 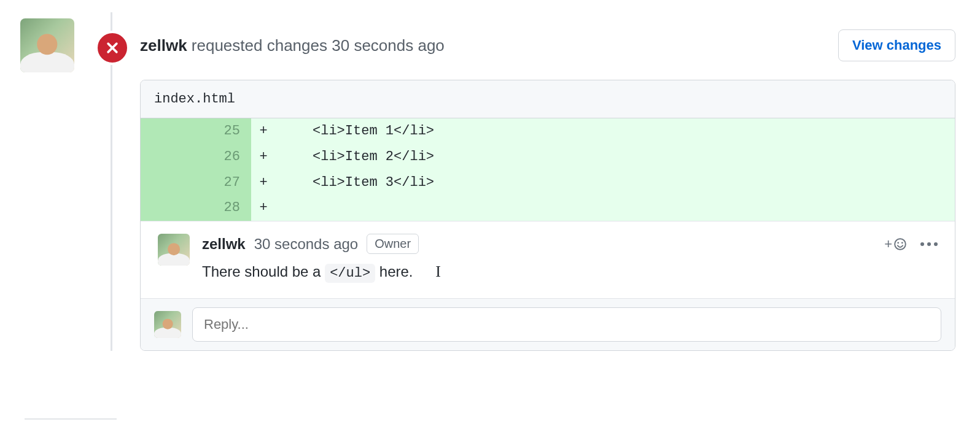 What do you see at coordinates (196, 208) in the screenshot?
I see `line-number: 28` at bounding box center [196, 208].